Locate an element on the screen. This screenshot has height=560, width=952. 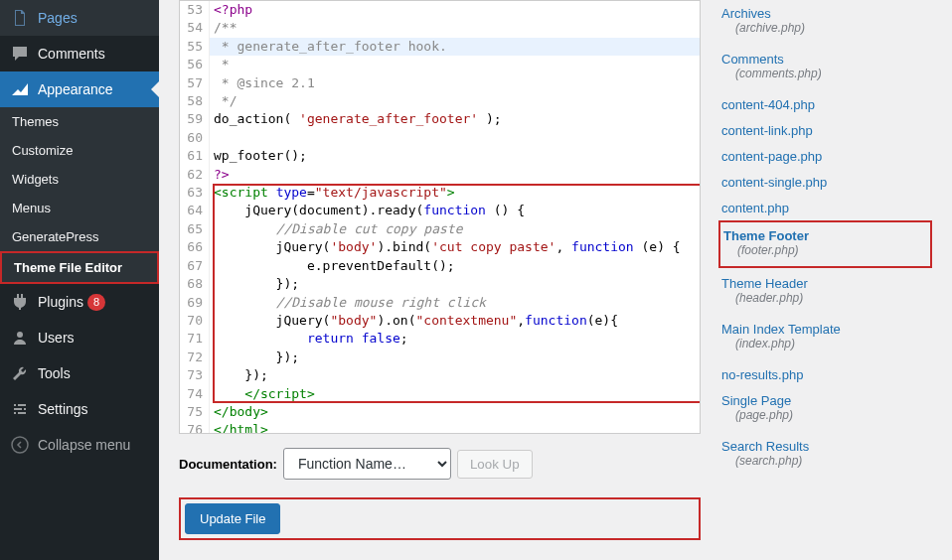
code-line: 62?> is located at coordinates (439, 175).